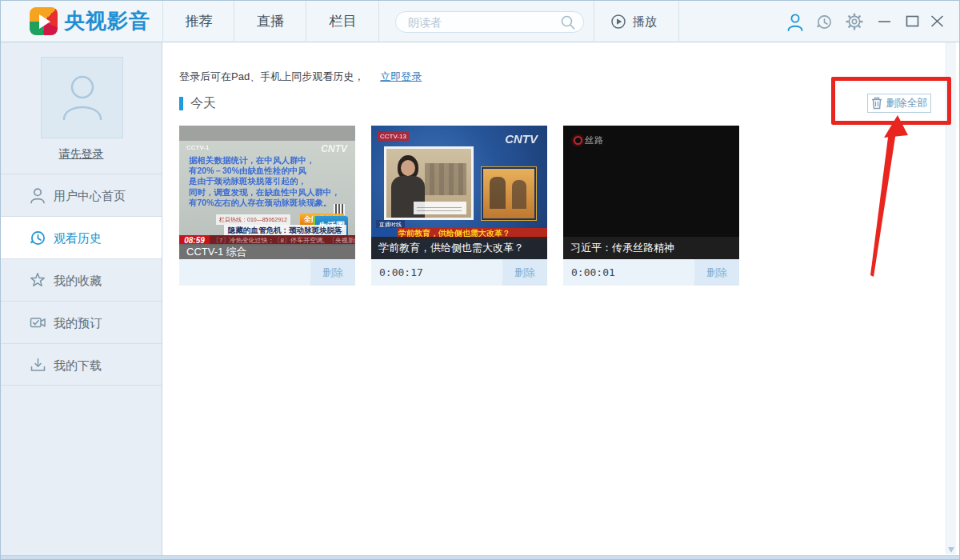  I want to click on sidebar-item-label: 观看历史, so click(78, 238).